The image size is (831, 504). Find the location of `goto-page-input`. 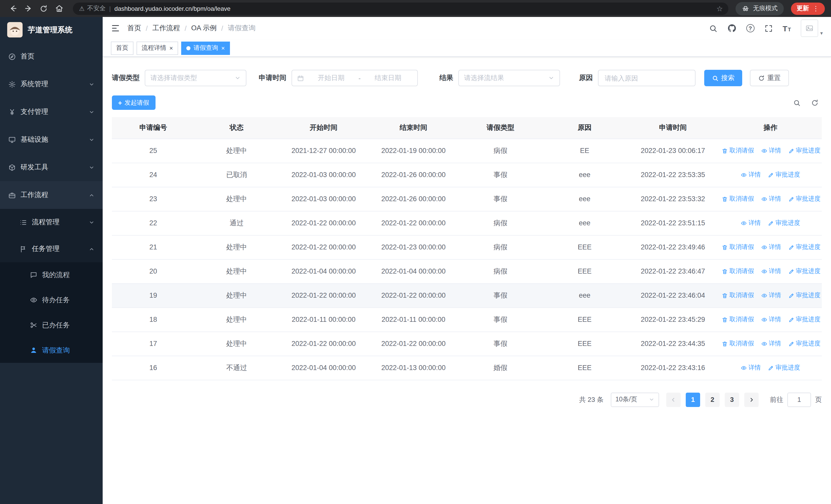

goto-page-input is located at coordinates (799, 400).